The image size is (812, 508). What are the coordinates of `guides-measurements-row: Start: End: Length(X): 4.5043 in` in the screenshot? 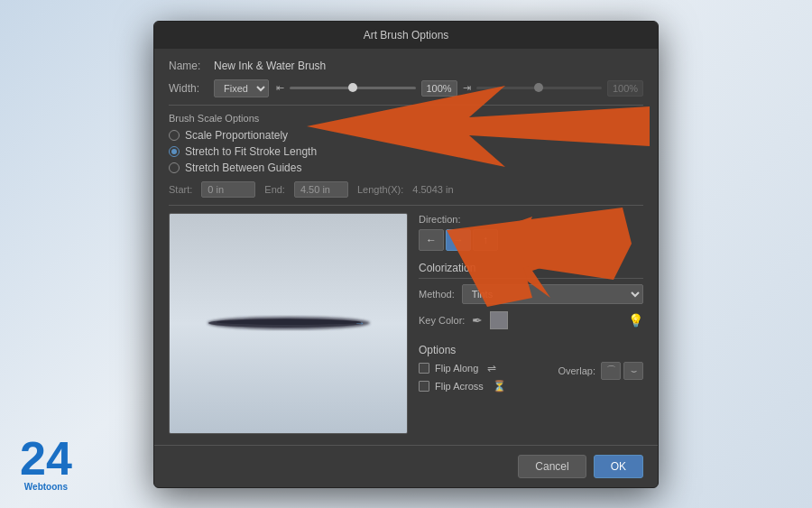 It's located at (406, 189).